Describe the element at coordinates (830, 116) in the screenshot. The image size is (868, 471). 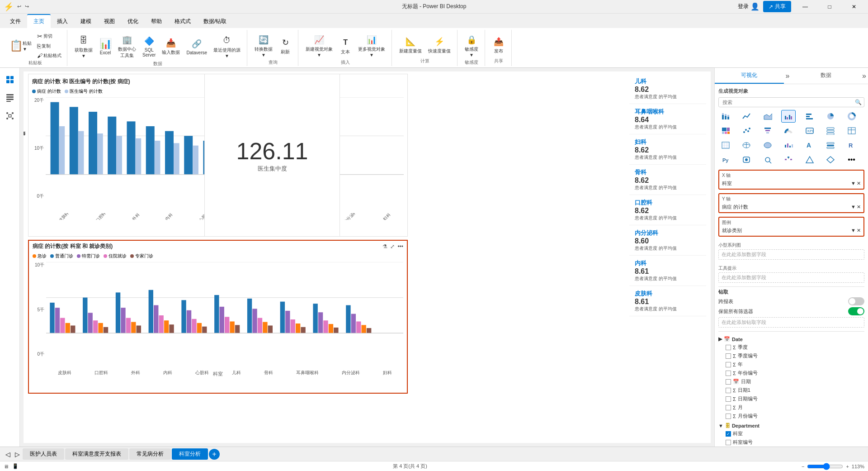
I see `pie-chart-icon` at that location.